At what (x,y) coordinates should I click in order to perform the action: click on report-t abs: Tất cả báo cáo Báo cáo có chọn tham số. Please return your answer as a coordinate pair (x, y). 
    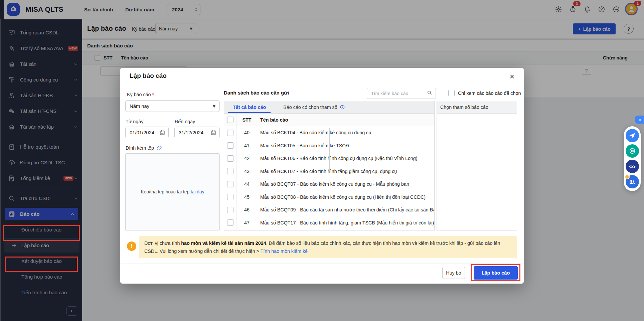
    Looking at the image, I should click on (329, 108).